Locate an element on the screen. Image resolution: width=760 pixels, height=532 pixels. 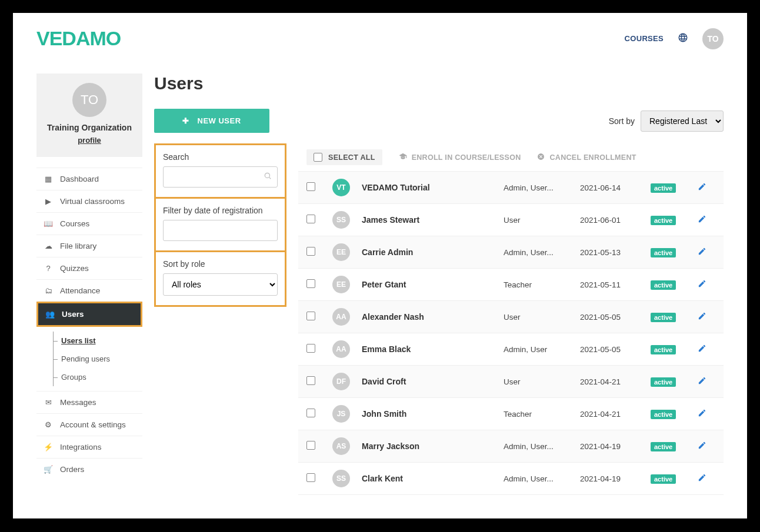
user-row: VTVEDAMO TutorialAdmin, User...2021-06-1… is located at coordinates (511, 188).